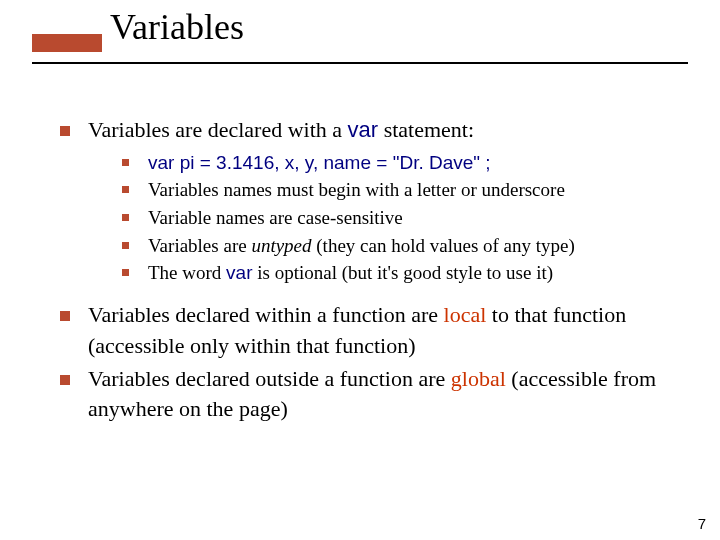 Image resolution: width=720 pixels, height=540 pixels. I want to click on bullet-3: Variables declared outside a function ar…, so click(370, 395).